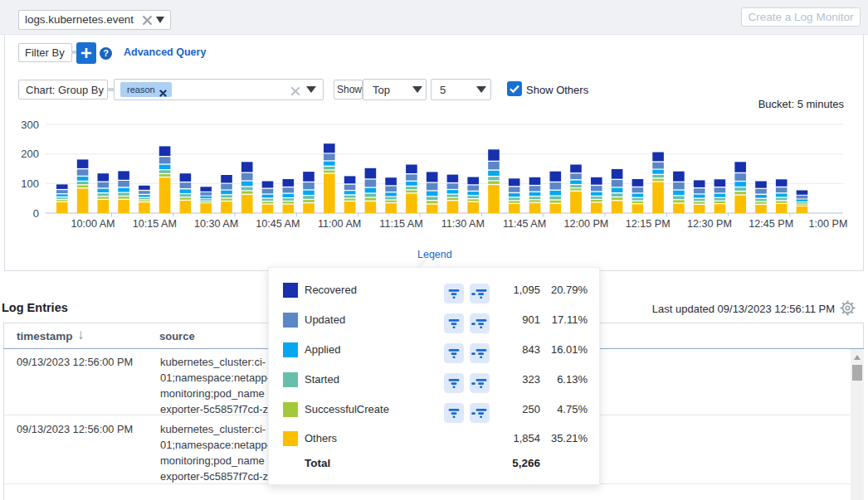 The height and width of the screenshot is (500, 868). I want to click on svg-text: 11:30 AM, so click(463, 224).